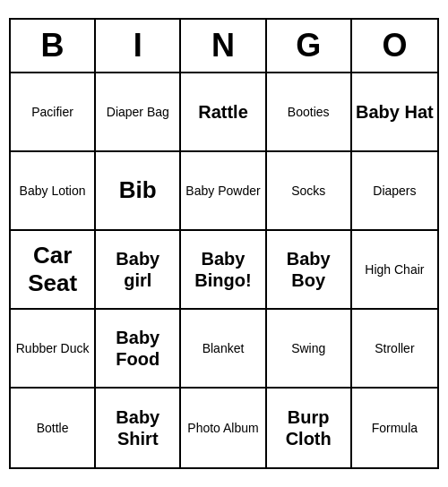  I want to click on bingo-cell: Diaper Bag, so click(138, 113).